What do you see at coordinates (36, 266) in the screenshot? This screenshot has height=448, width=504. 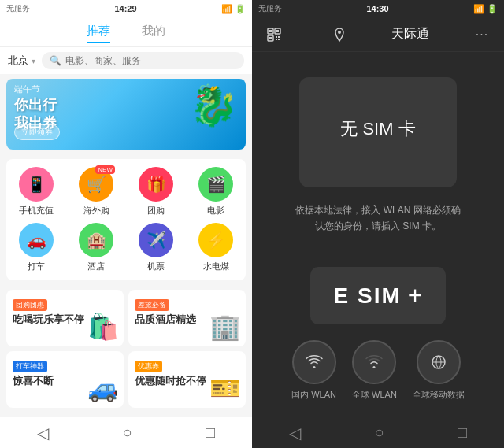 I see `icon-label-taxi: 打车` at bounding box center [36, 266].